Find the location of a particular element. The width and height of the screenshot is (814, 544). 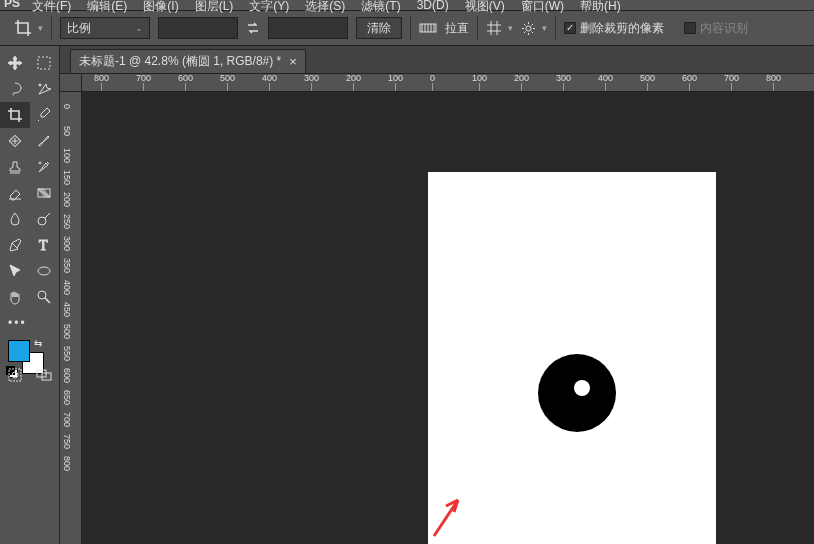

shape-tool is located at coordinates (45, 271).